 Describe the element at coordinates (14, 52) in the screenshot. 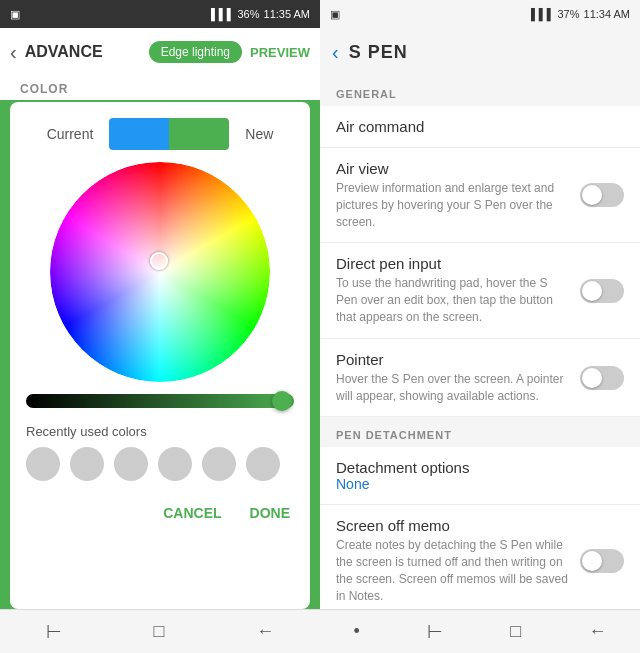

I see `left-back-button: ‹` at that location.